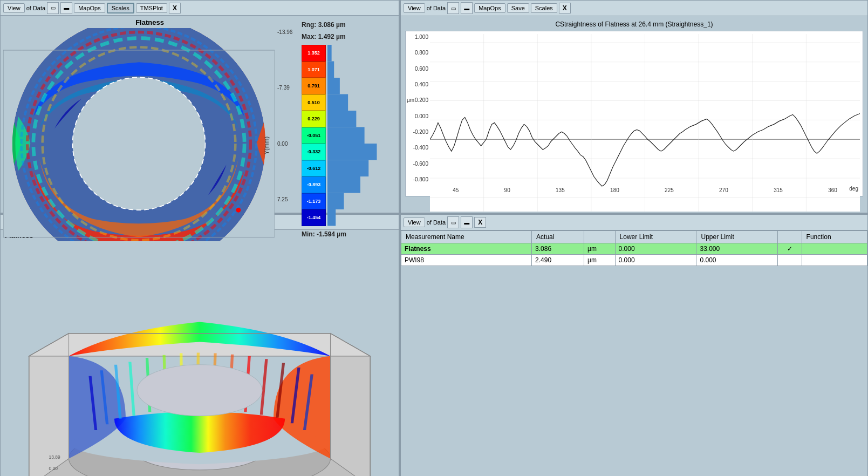  What do you see at coordinates (314, 119) in the screenshot?
I see `cb-5: 0.229` at bounding box center [314, 119].